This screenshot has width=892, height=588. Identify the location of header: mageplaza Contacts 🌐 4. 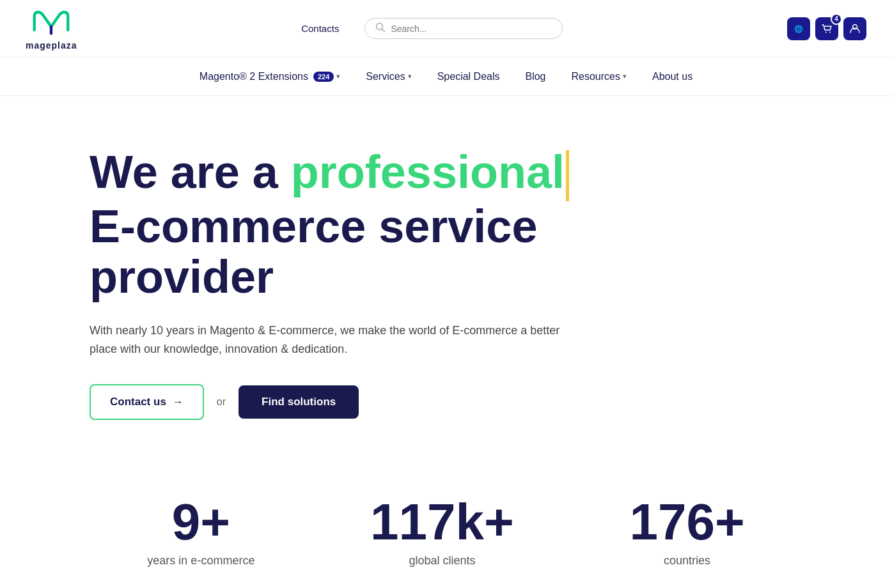
(446, 29).